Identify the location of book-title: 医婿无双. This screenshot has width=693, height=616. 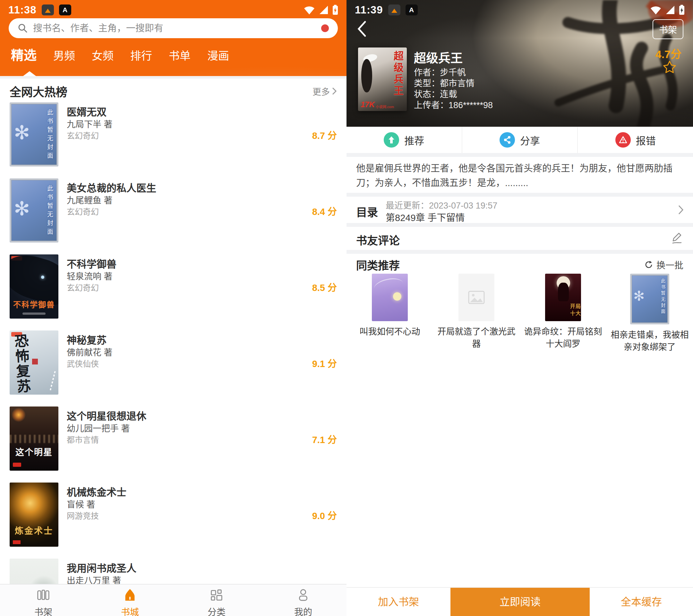
(87, 111).